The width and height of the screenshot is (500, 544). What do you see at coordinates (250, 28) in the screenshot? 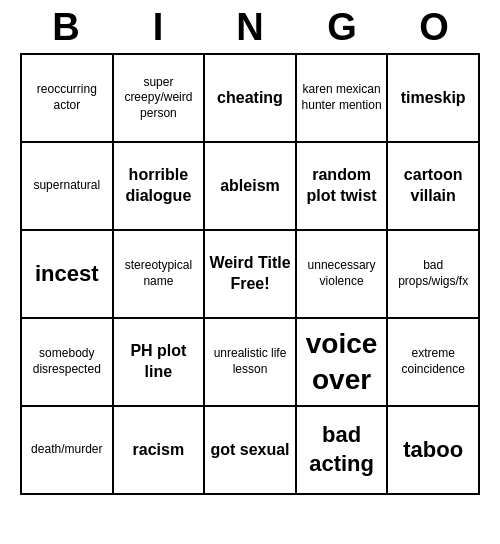
I see `title-letter: N` at bounding box center [250, 28].